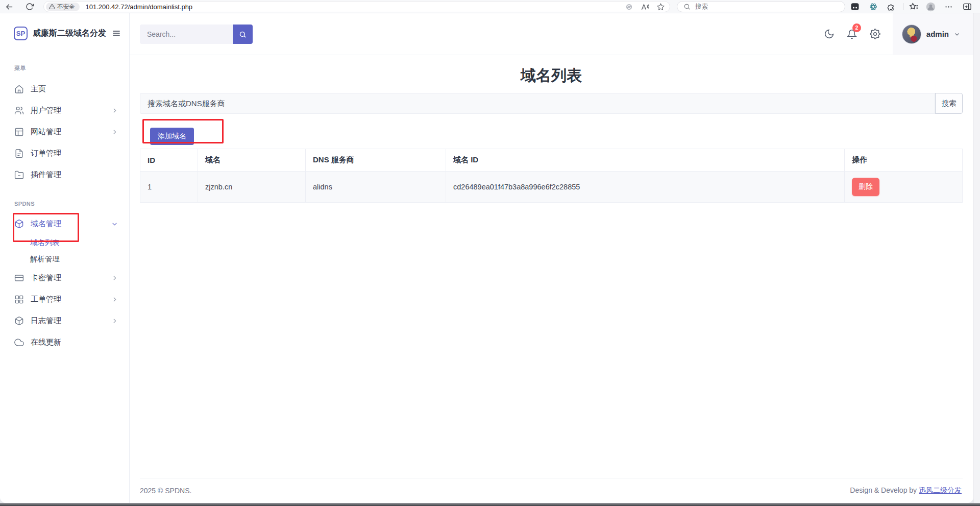  I want to click on page-title: 域名列表, so click(551, 76).